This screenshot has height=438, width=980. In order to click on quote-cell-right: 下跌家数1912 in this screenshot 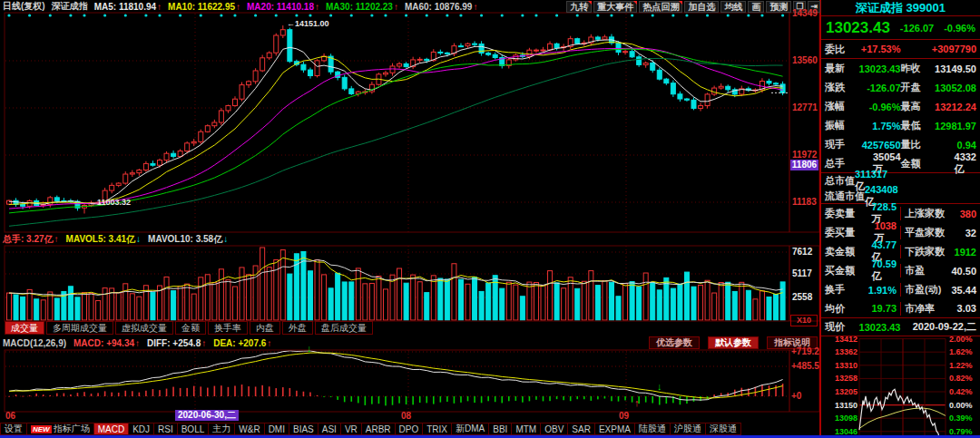, I will do `click(938, 252)`.